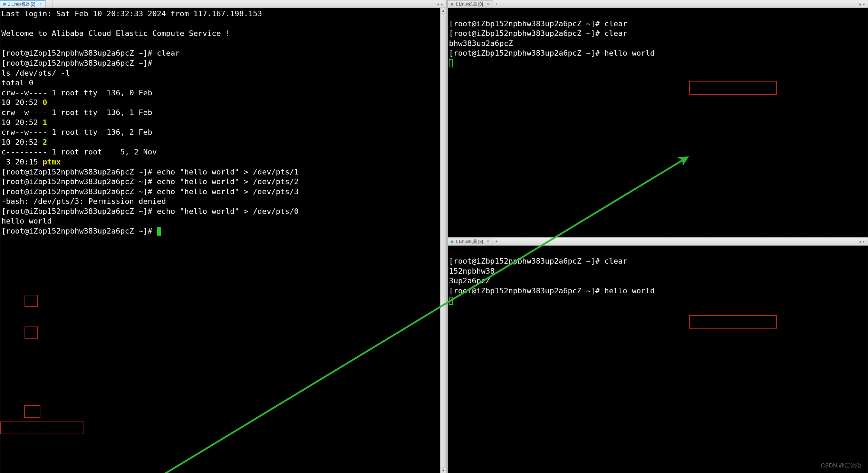  I want to click on tab-bar-br: 1 Linux机器 [3] × + ◂ ▸, so click(658, 242).